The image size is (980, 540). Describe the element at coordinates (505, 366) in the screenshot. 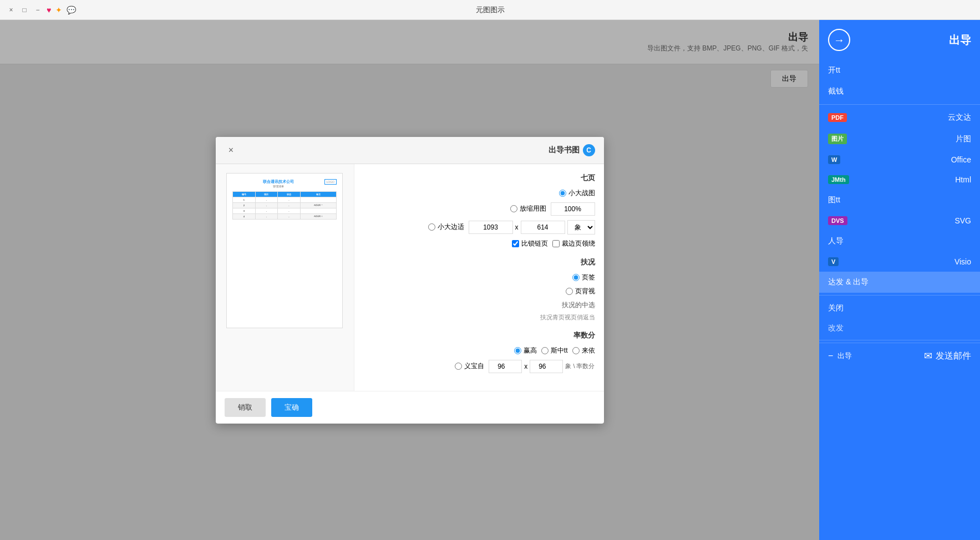

I see `width-res-input` at that location.